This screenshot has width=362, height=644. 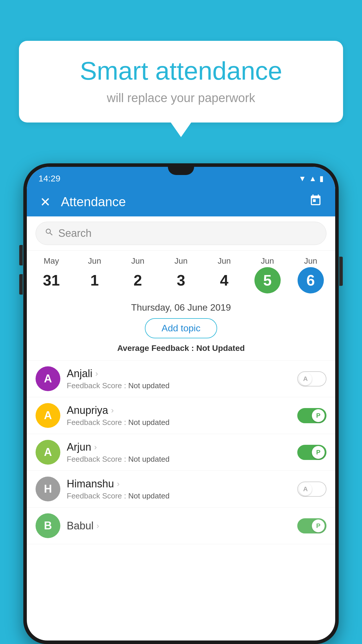 I want to click on battery-icon: ▮, so click(x=321, y=178).